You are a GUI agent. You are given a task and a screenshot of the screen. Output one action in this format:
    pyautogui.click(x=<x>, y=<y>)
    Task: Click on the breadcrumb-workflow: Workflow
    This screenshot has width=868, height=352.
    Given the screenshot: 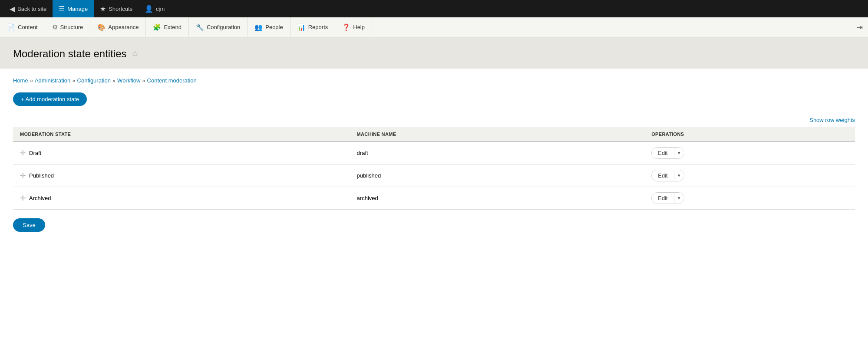 What is the action you would take?
    pyautogui.click(x=129, y=81)
    